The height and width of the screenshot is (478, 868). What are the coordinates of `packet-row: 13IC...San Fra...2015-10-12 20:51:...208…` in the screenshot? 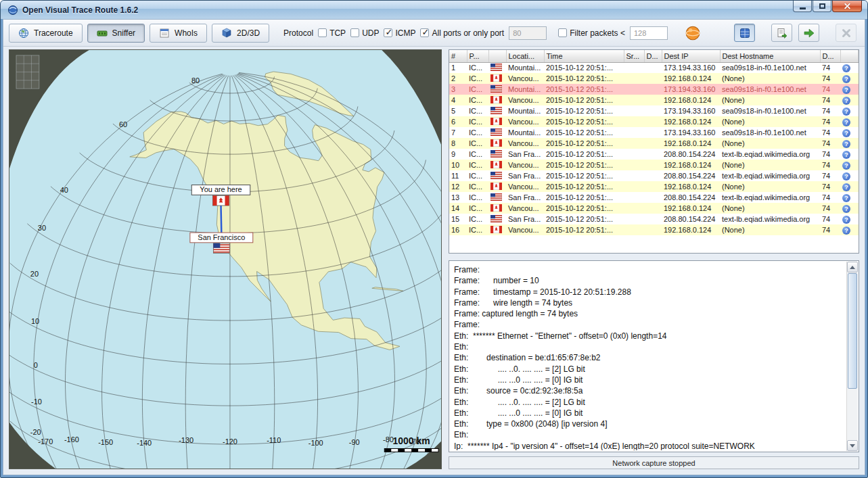 It's located at (654, 197).